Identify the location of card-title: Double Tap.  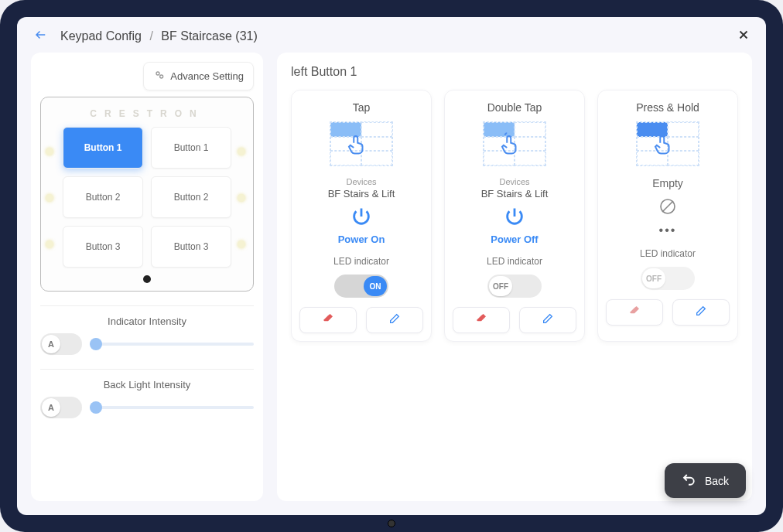
(515, 107).